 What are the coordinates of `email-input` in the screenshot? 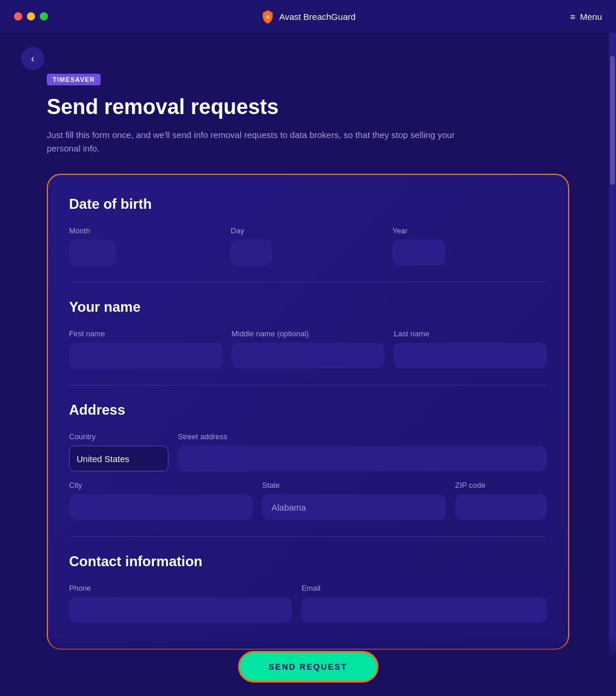 It's located at (424, 610).